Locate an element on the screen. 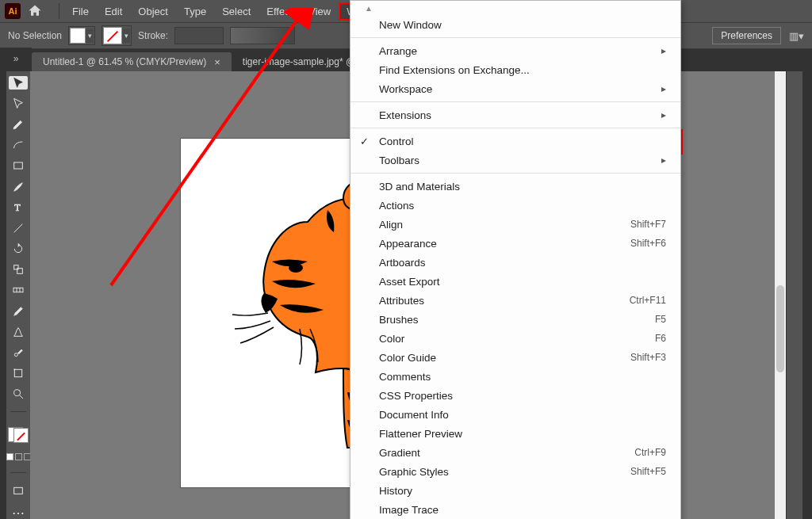 The image size is (812, 519). shape-builder-tool is located at coordinates (18, 290).